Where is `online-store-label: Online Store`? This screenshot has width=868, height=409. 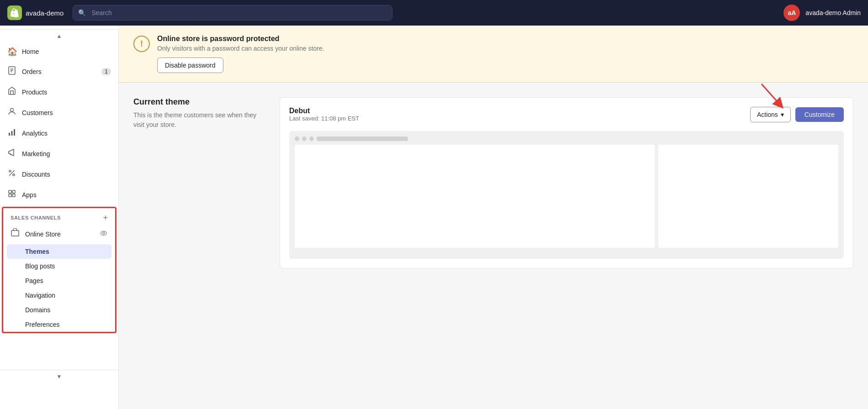 online-store-label: Online Store is located at coordinates (43, 234).